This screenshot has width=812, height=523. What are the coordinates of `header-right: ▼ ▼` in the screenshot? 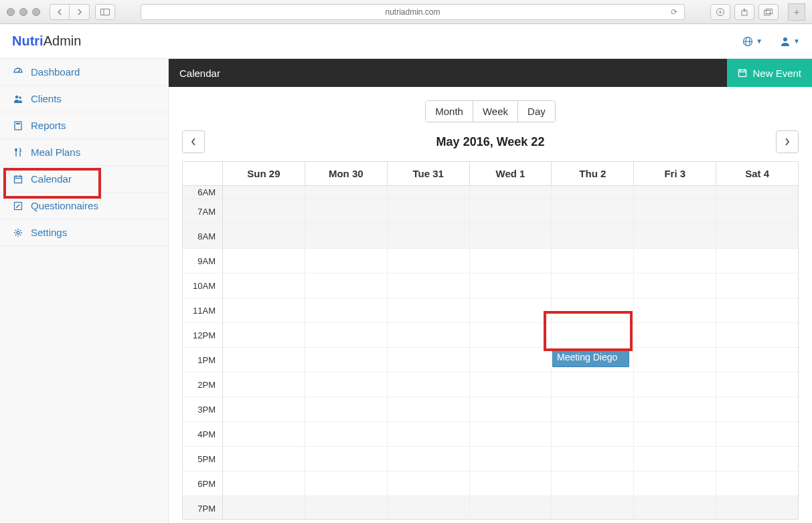 It's located at (771, 41).